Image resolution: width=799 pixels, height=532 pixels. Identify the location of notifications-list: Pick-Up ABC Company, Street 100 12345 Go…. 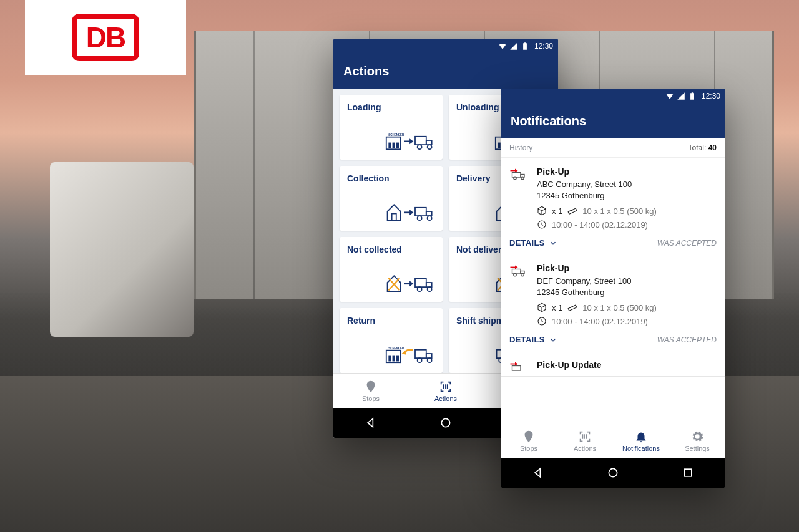
(613, 291).